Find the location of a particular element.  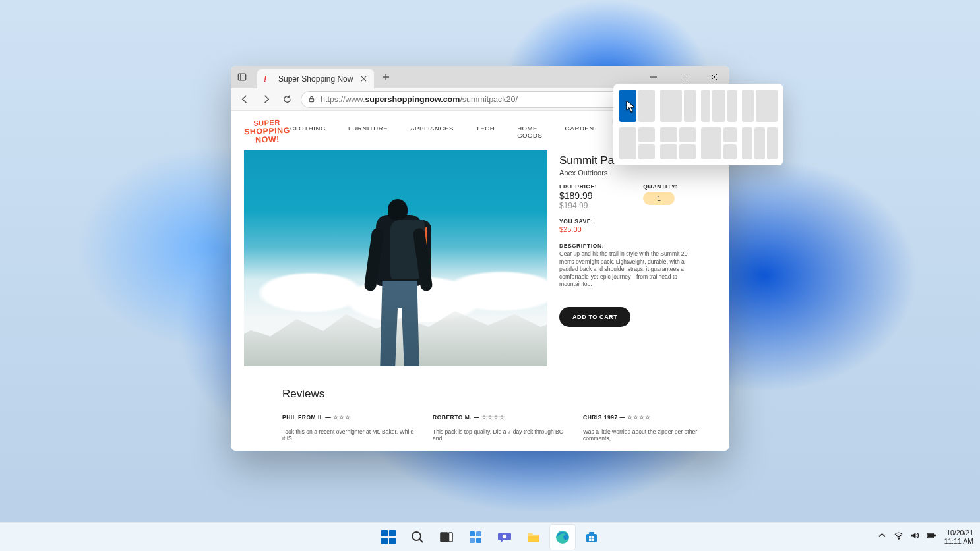

taskbar-search-button is located at coordinates (417, 537).